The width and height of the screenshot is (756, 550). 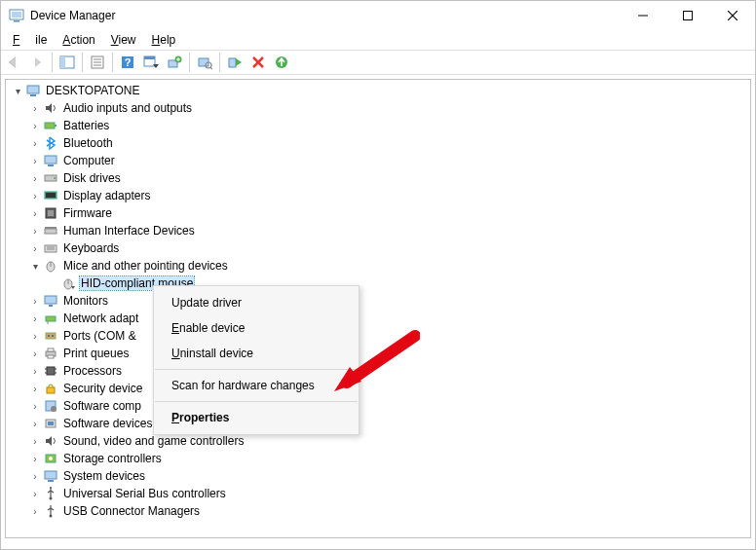 I want to click on menubar: File Action View Help, so click(x=378, y=40).